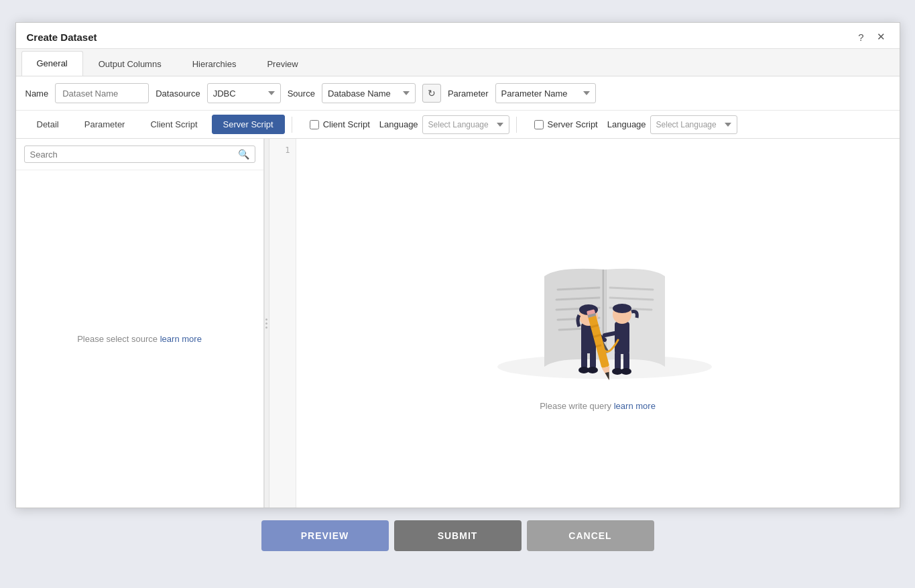  I want to click on tab-preview: Preview, so click(282, 64).